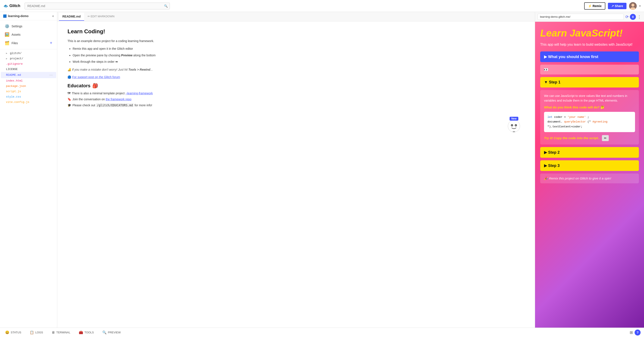 The width and height of the screenshot is (644, 337). Describe the element at coordinates (590, 33) in the screenshot. I see `preview-title: Learn JavaScript!` at that location.